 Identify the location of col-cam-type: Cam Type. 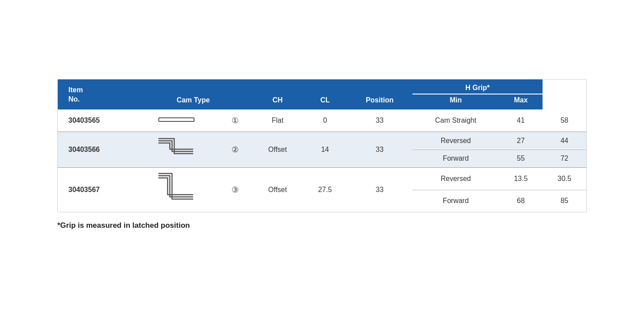
(193, 94).